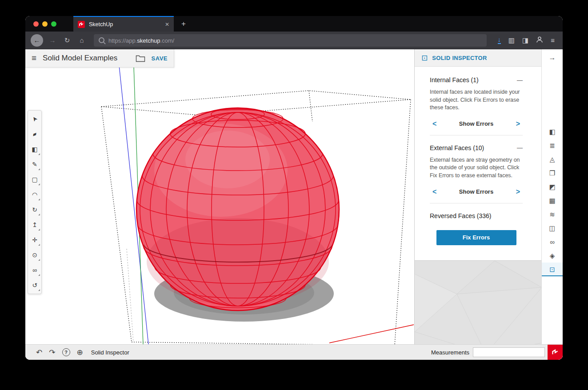 This screenshot has height=390, width=588. I want to click on minimize-window-button, so click(45, 24).